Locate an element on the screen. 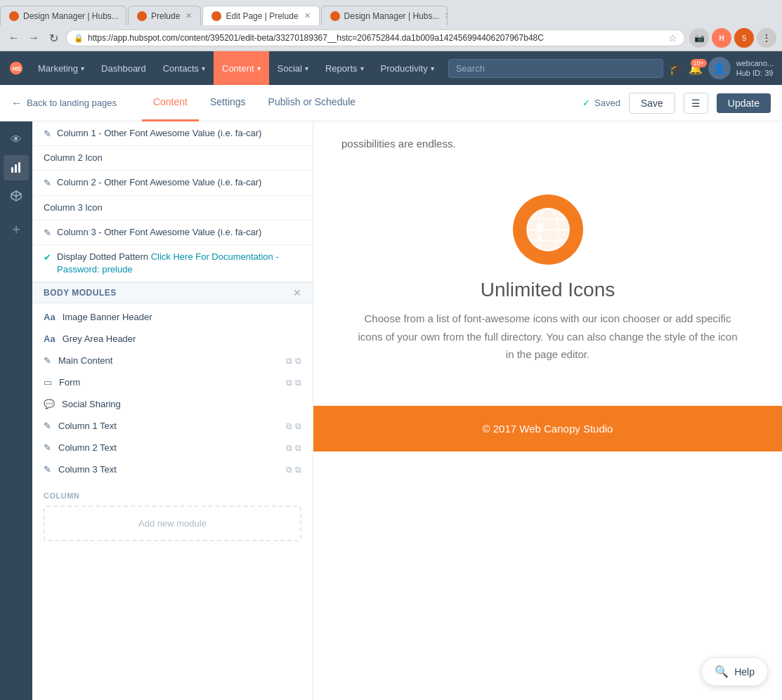  body-modules-close-icon: ✕ is located at coordinates (297, 293).